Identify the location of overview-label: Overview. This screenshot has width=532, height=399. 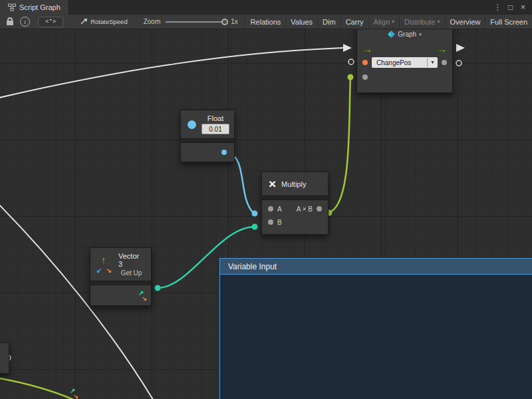
(466, 22).